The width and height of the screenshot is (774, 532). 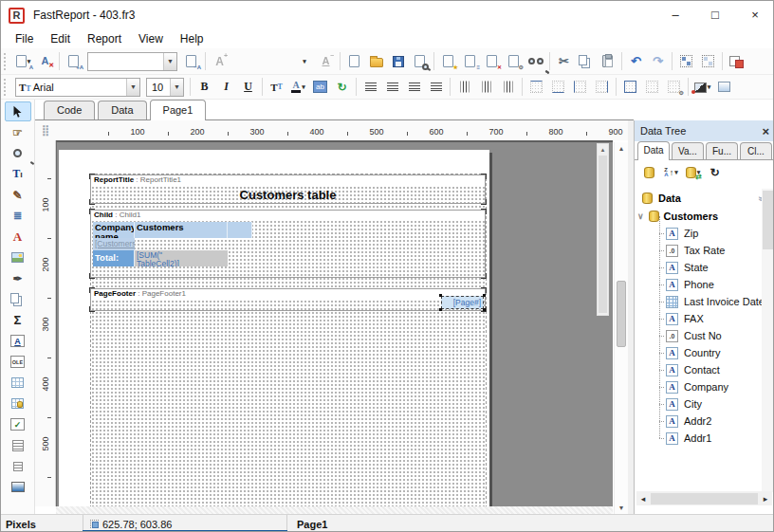 What do you see at coordinates (288, 190) in the screenshot?
I see `report-title-band: ReportTitle : ReportTitle1 Customers tab…` at bounding box center [288, 190].